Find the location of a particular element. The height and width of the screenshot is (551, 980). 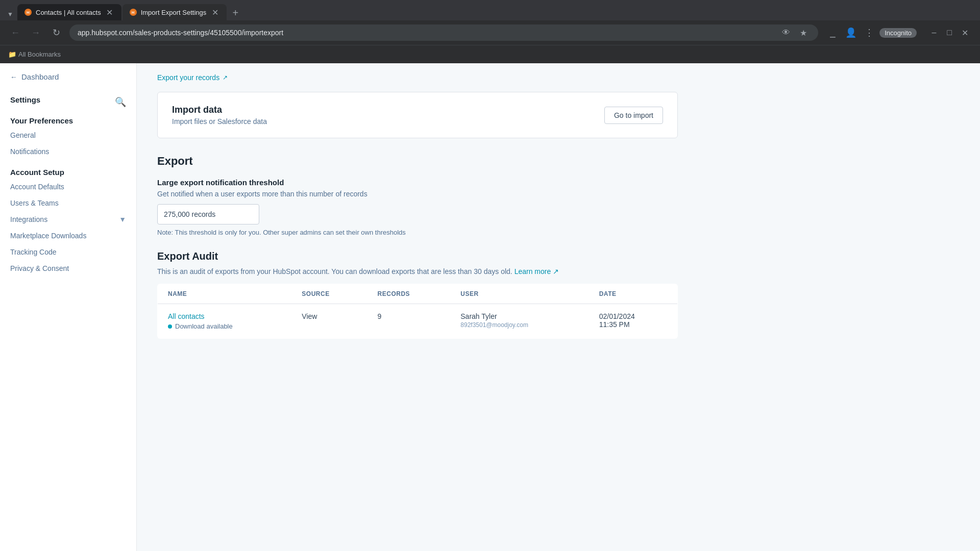

go-to-import-button: Go to import is located at coordinates (634, 115).